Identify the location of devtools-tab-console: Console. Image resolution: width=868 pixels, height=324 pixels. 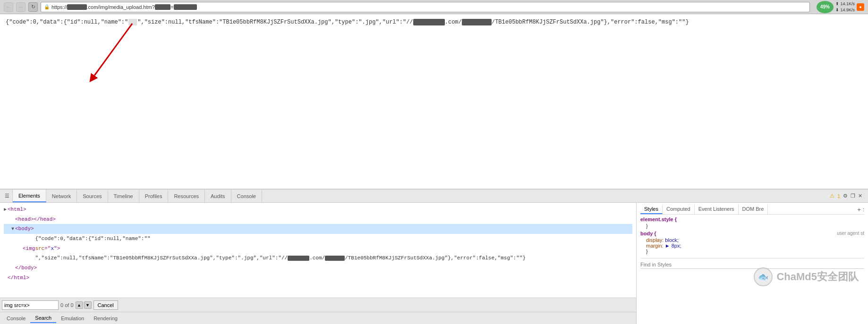
(247, 196).